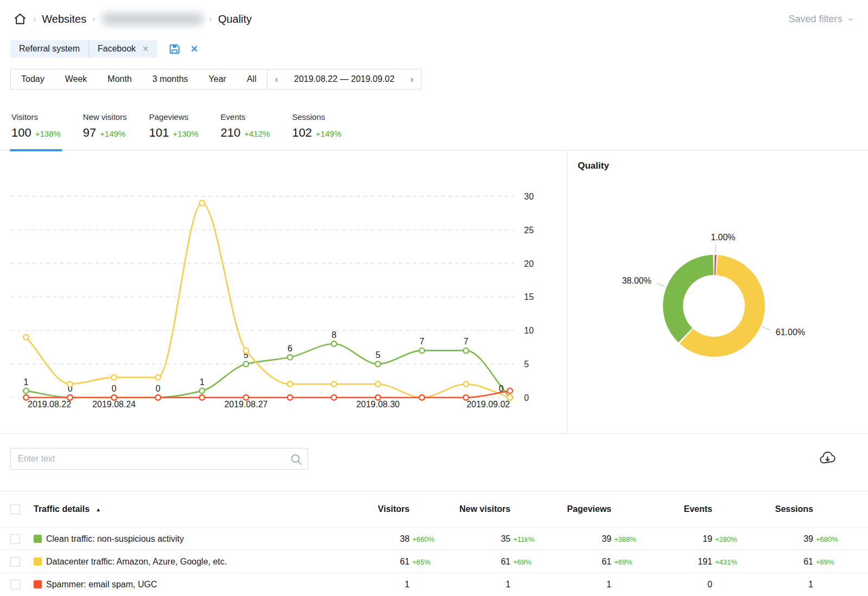 The image size is (868, 596). What do you see at coordinates (723, 238) in the screenshot?
I see `donut-label-spammer: 1.00%` at bounding box center [723, 238].